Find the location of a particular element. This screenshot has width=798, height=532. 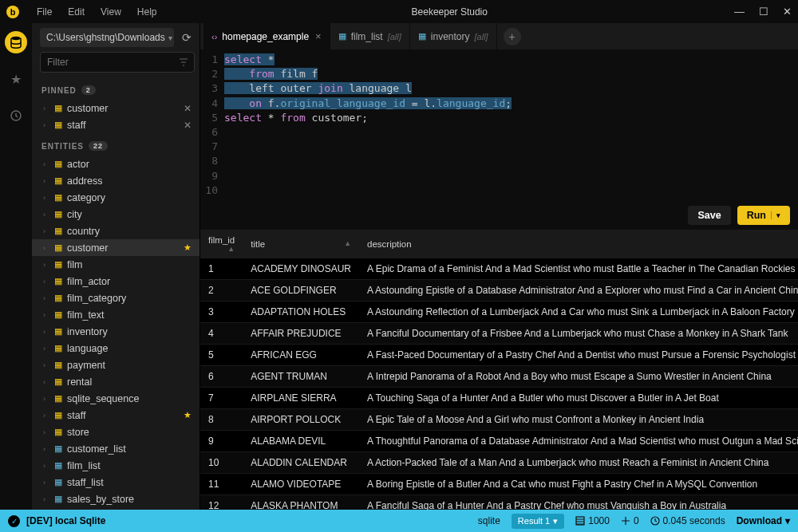

minimize-button: — is located at coordinates (739, 11).